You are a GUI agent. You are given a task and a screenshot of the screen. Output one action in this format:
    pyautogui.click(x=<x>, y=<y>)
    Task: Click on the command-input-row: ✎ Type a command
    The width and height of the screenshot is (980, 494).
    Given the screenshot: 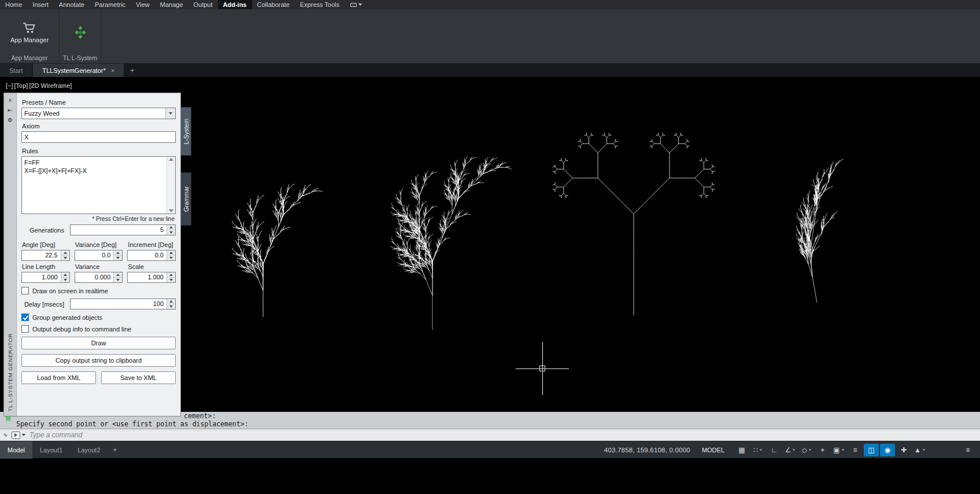 What is the action you would take?
    pyautogui.click(x=490, y=435)
    